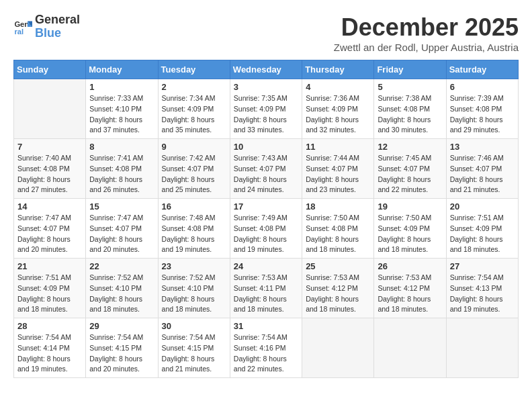 The height and width of the screenshot is (411, 532). What do you see at coordinates (410, 185) in the screenshot?
I see `daylight: Daylight: 8 hours and 22 minutes.` at bounding box center [410, 185].